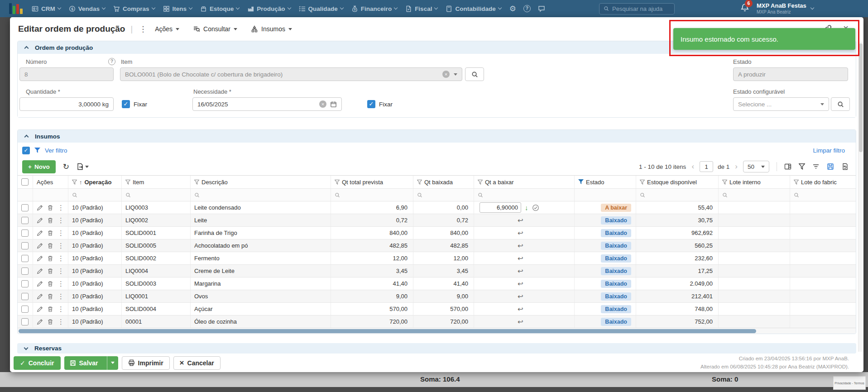 The height and width of the screenshot is (392, 868). What do you see at coordinates (26, 150) in the screenshot?
I see `select-all-checkbox: ✓` at bounding box center [26, 150].